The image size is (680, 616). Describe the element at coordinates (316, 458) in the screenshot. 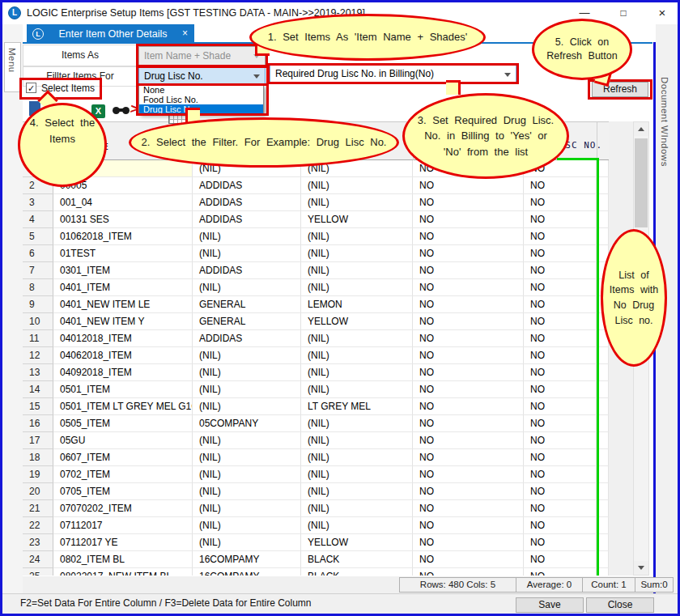

I see `table-row: 18 0607_ITEM (NIL) (NIL) NO NO` at that location.